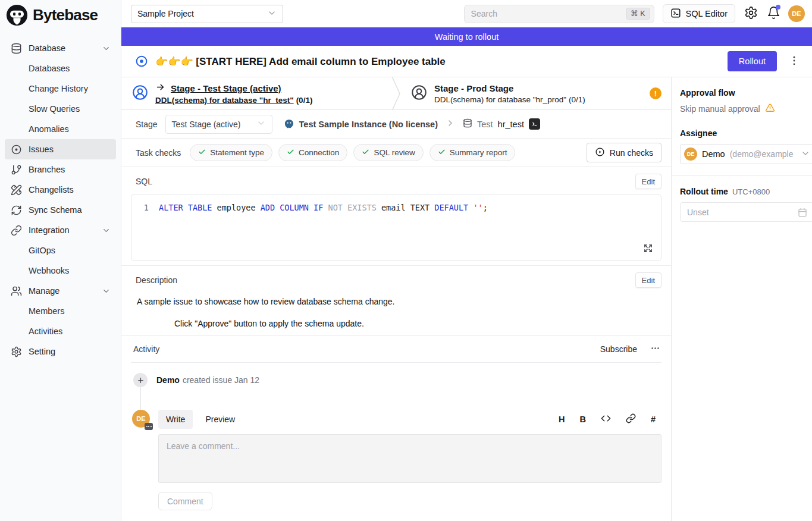 Image resolution: width=812 pixels, height=521 pixels. What do you see at coordinates (746, 154) in the screenshot?
I see `assignee-select: DE Demo (demo@example` at bounding box center [746, 154].